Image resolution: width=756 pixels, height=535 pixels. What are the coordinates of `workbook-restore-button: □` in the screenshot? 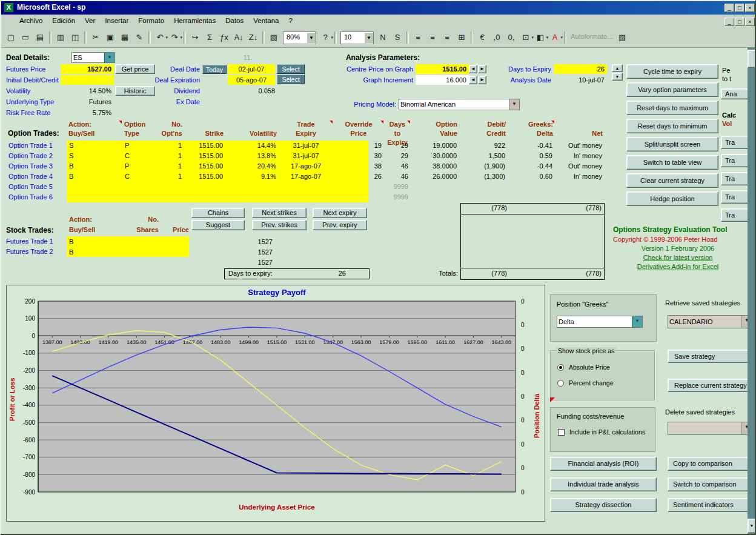 It's located at (740, 22).